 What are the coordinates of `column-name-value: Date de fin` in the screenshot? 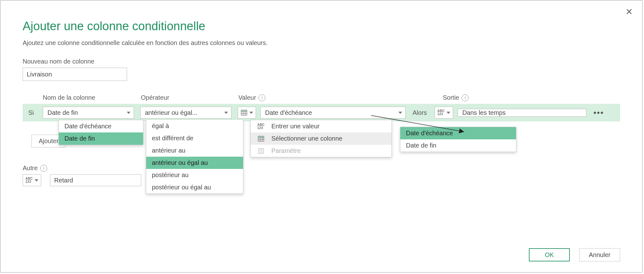 It's located at (63, 113).